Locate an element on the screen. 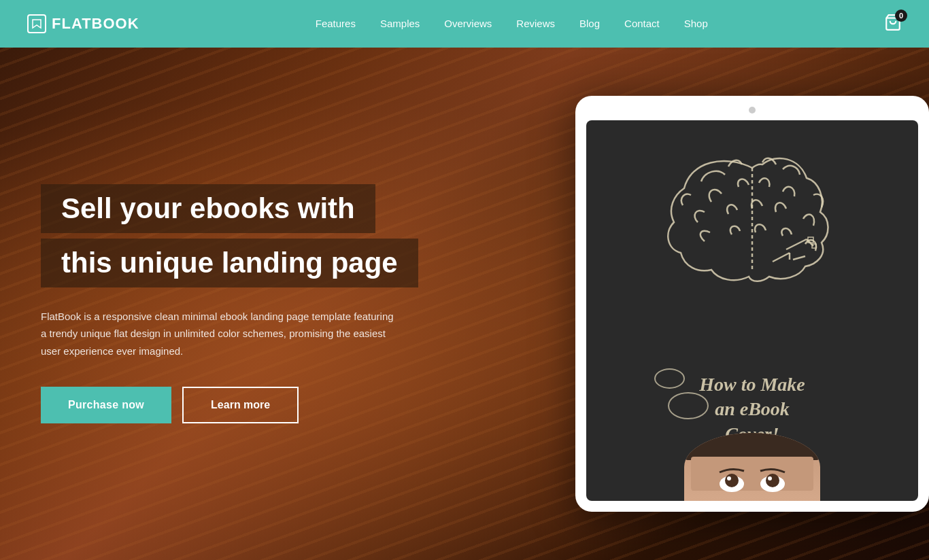 The image size is (929, 560). learn-more-button: Learn more is located at coordinates (241, 405).